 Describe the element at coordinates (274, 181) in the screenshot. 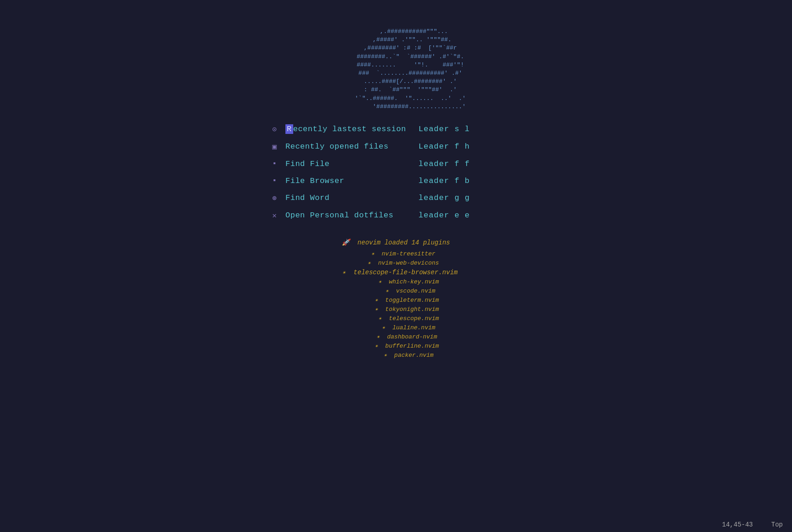

I see `file-browser-icon: ▪` at that location.